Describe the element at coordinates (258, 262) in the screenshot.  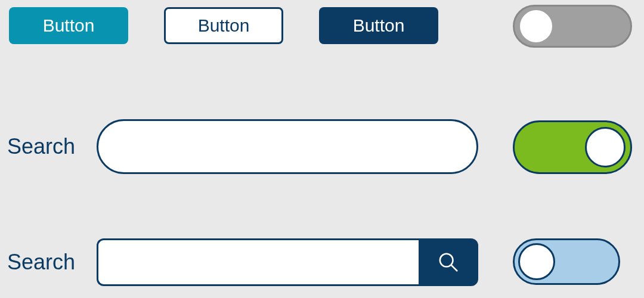
I see `search-input-rect` at that location.